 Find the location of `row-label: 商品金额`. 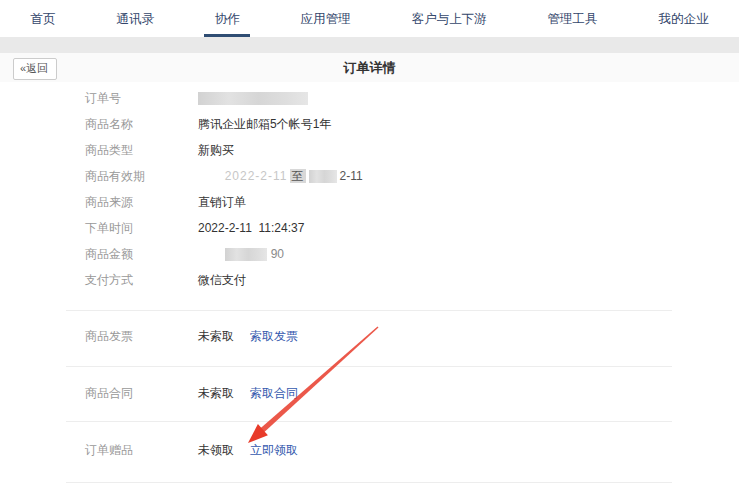

row-label: 商品金额 is located at coordinates (142, 254).